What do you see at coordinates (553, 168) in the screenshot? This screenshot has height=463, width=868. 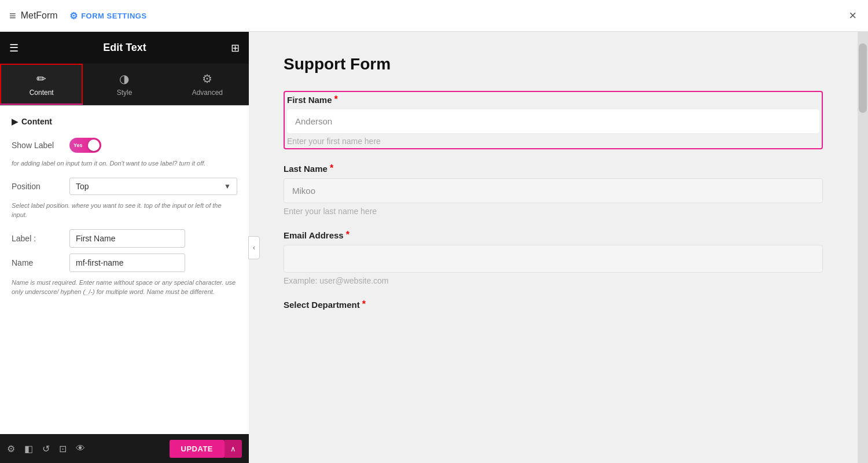 I see `last-name-label: Last Name *` at bounding box center [553, 168].